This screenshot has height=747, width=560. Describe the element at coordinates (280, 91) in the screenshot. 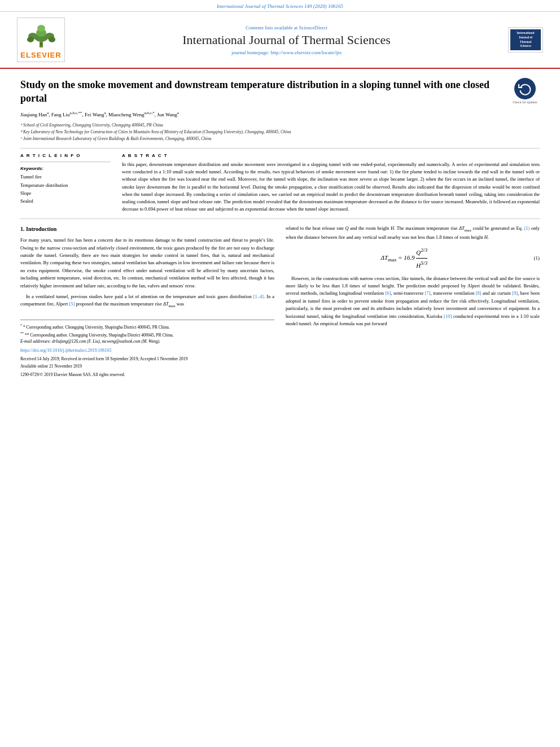

I see `paper-title-area: Study on the smoke movement and downstre…` at that location.